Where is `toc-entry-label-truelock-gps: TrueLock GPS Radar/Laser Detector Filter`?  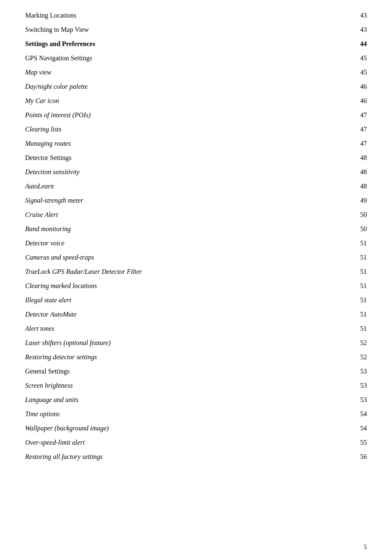 toc-entry-label-truelock-gps: TrueLock GPS Radar/Laser Detector Filter is located at coordinates (84, 271).